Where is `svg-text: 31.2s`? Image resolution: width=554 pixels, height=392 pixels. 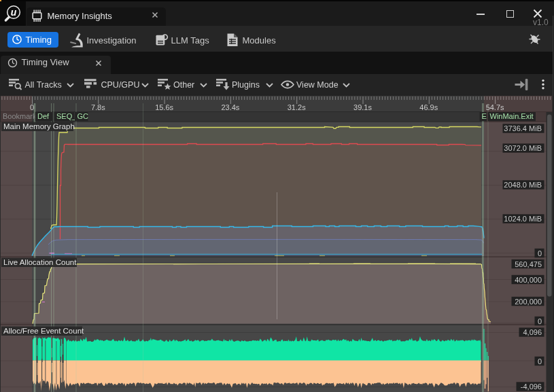
svg-text: 31.2s is located at coordinates (296, 107).